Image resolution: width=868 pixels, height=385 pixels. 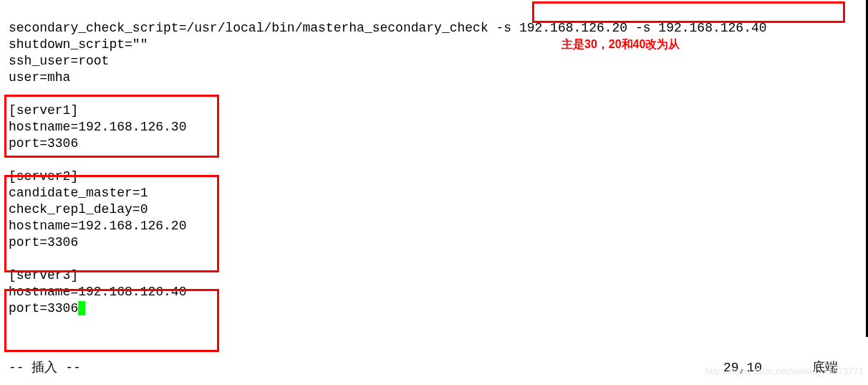 I want to click on highlight-box-server2, so click(x=112, y=224).